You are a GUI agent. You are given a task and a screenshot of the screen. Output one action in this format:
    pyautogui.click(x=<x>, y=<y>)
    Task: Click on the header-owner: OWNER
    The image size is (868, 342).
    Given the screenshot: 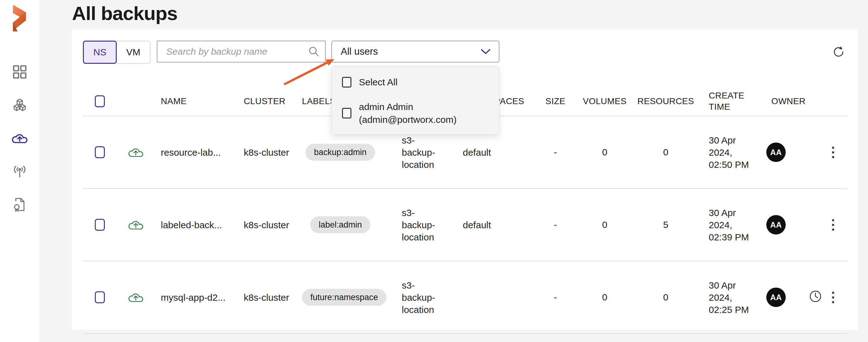 What is the action you would take?
    pyautogui.click(x=776, y=101)
    